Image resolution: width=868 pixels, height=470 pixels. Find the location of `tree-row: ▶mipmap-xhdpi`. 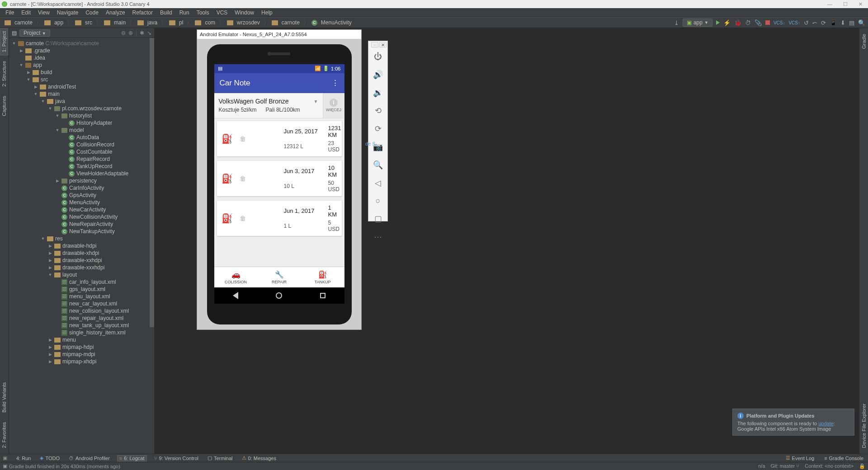

tree-row: ▶mipmap-xhdpi is located at coordinates (81, 362).